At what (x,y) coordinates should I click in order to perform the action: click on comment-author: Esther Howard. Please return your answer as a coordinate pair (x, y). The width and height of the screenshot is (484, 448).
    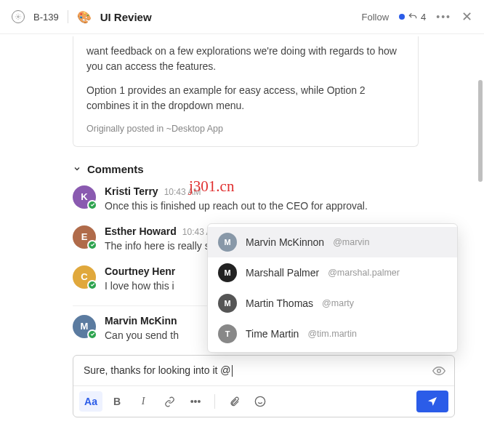
    Looking at the image, I should click on (141, 231).